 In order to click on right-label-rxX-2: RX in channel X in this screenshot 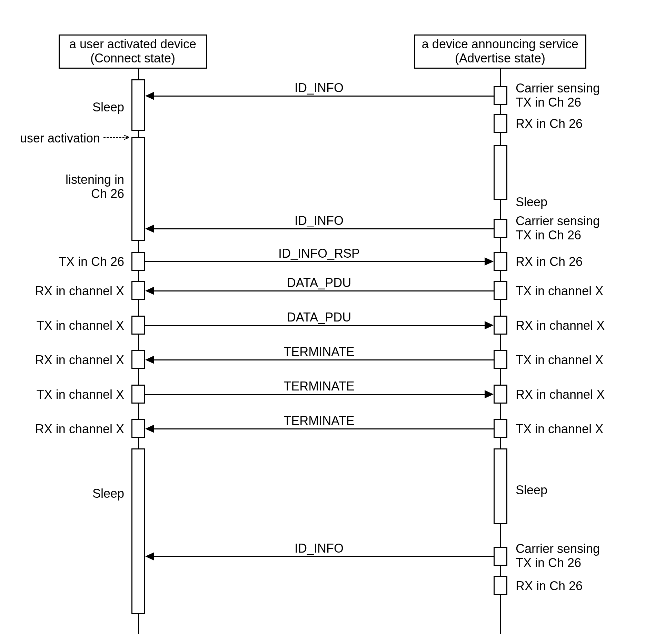, I will do `click(578, 395)`.